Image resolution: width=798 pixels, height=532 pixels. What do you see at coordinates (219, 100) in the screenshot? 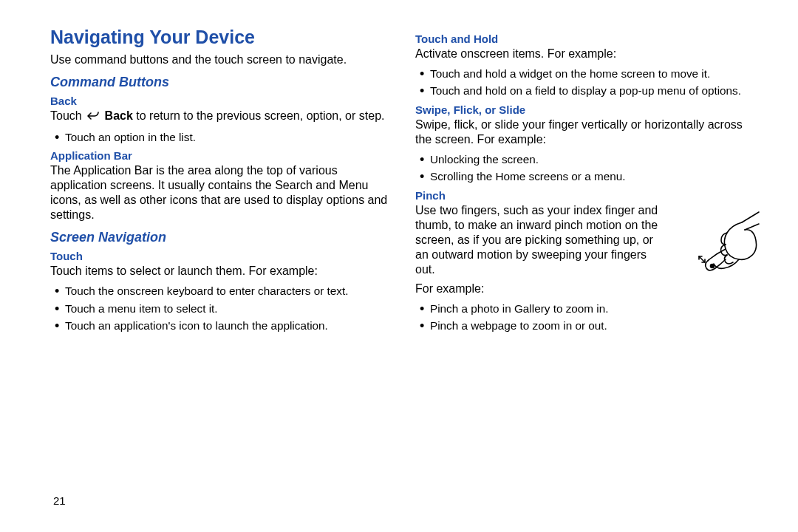
I see `sub-back: Back` at bounding box center [219, 100].